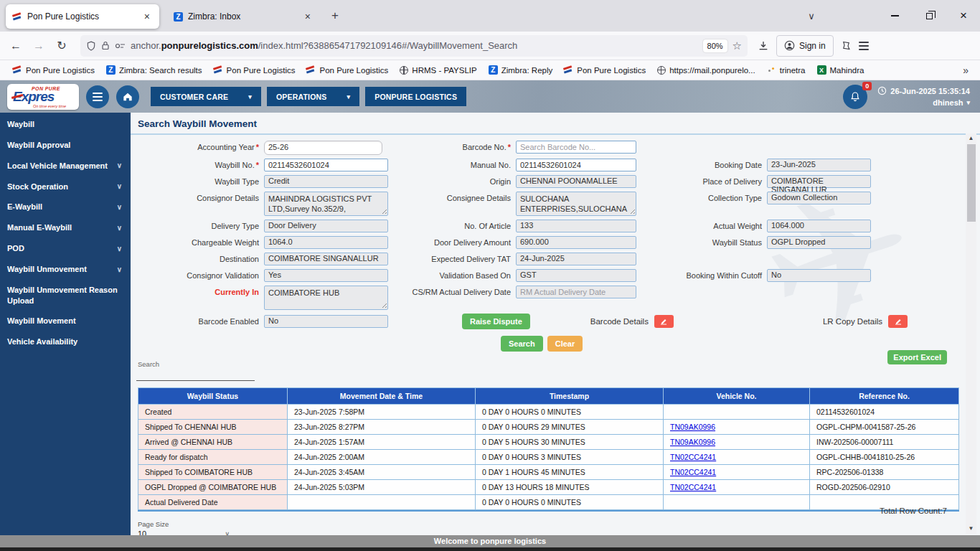 This screenshot has height=551, width=980. I want to click on downloads-icon, so click(763, 46).